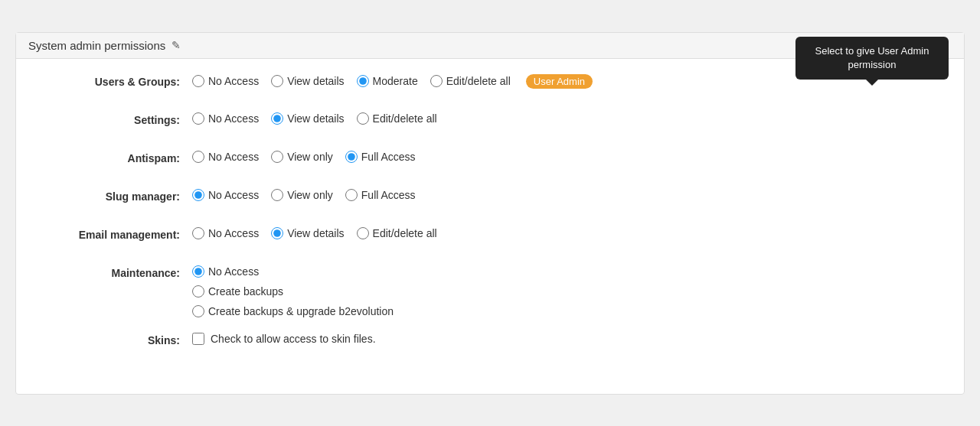 The height and width of the screenshot is (426, 980). Describe the element at coordinates (301, 311) in the screenshot. I see `radio-label-m-create-upgrade: Create backups & upgrade b2evolution` at that location.